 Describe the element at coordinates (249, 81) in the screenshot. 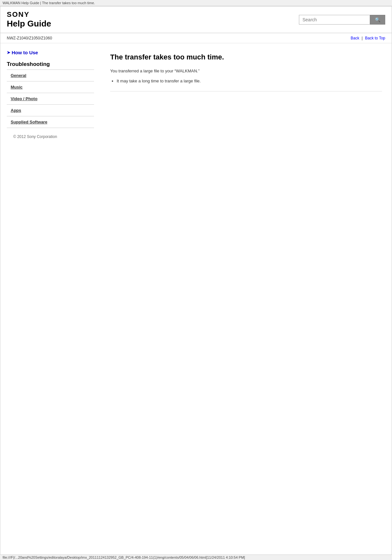

I see `article-bullet-list: It may take a long time to transfer a la…` at that location.